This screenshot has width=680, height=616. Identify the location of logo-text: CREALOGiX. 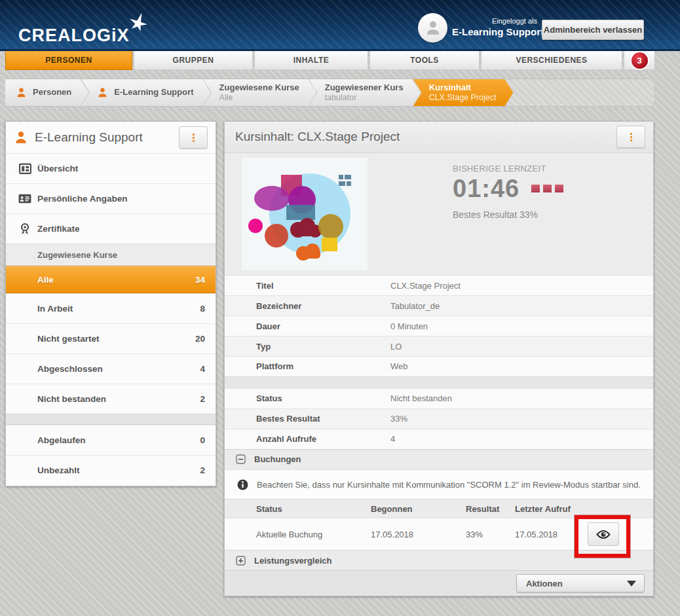
(74, 35).